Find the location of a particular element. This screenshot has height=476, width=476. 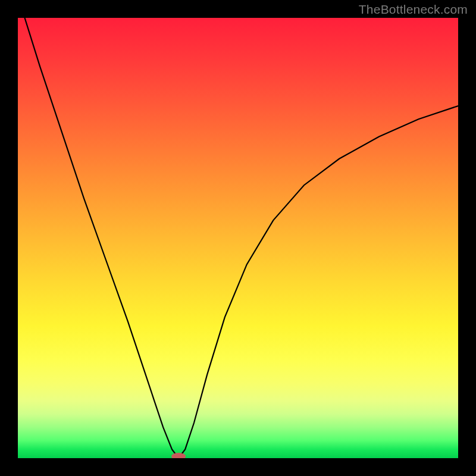

watermark-text: TheBottleneck.com is located at coordinates (413, 10).